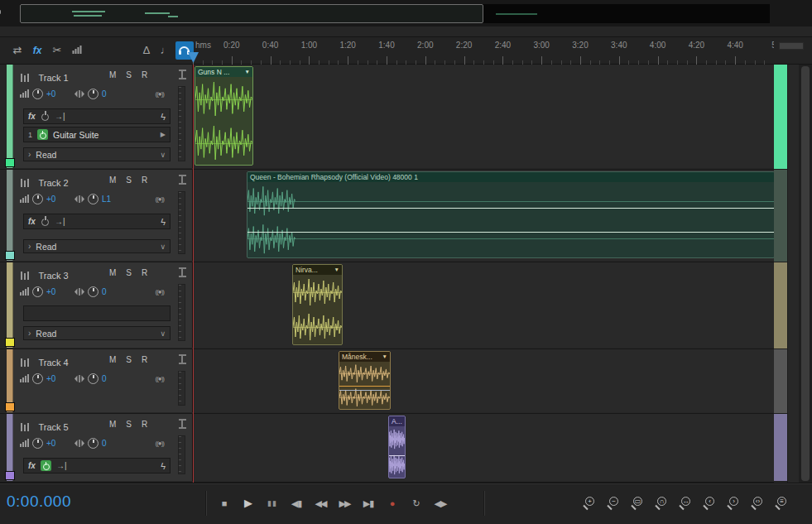  What do you see at coordinates (511, 177) in the screenshot?
I see `clip-header: Queen - Bohemian Rhapsody (Official Vide…` at bounding box center [511, 177].